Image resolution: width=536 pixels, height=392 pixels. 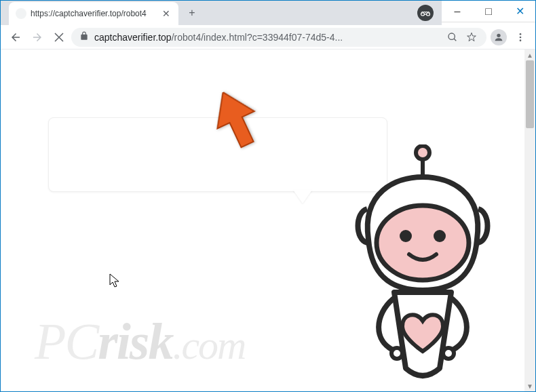 What do you see at coordinates (84, 37) in the screenshot?
I see `lock-icon` at bounding box center [84, 37].